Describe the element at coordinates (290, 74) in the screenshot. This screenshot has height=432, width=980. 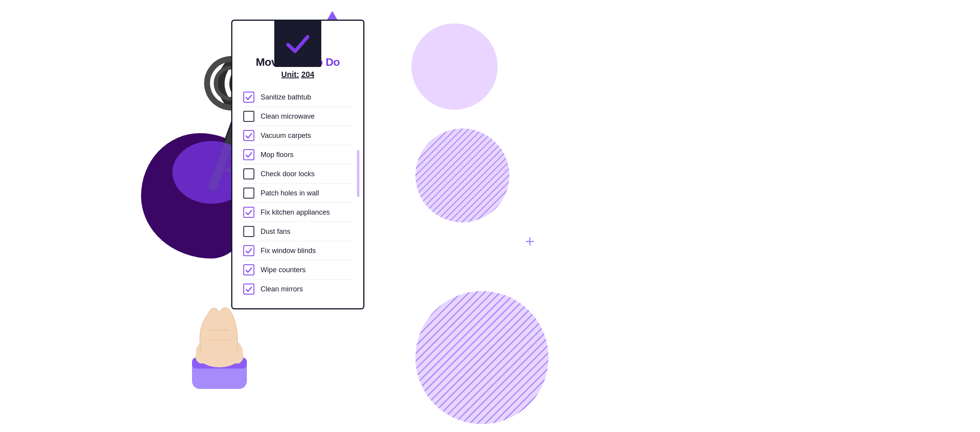
I see `subtitle-label: Unit:` at that location.